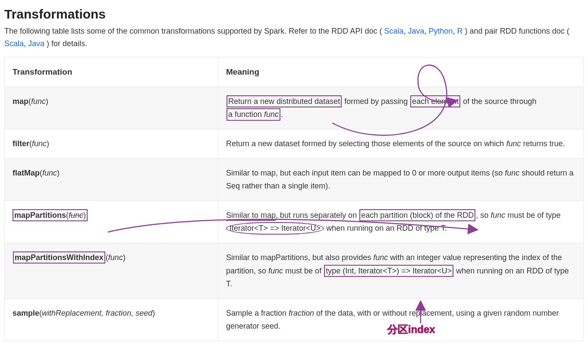 Image resolution: width=588 pixels, height=364 pixels. Describe the element at coordinates (294, 38) in the screenshot. I see `intro-paragraph: The following table lists some of the co…` at that location.